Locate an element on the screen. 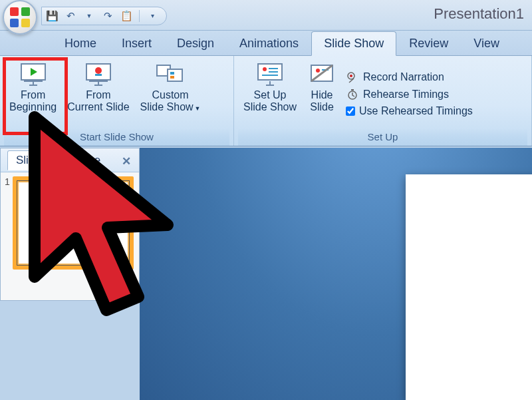 This screenshot has height=400, width=532. ribbon-tabs: Home Insert Design Animations Slide Show… is located at coordinates (266, 43).